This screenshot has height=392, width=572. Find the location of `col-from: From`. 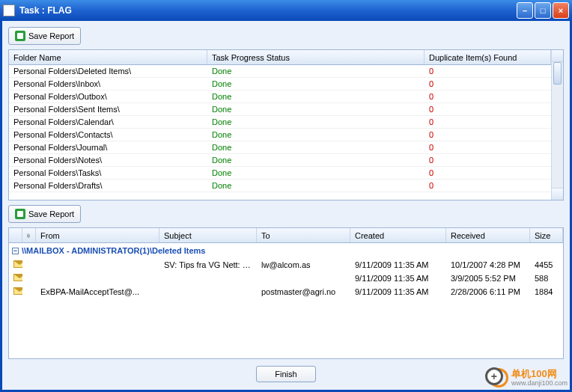

col-from: From is located at coordinates (97, 235).